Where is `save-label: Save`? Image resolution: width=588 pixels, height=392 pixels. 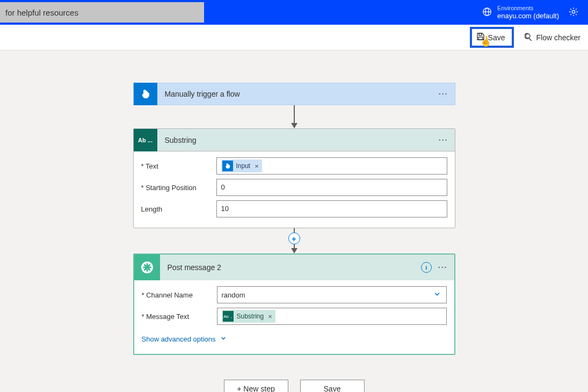 save-label: Save is located at coordinates (497, 38).